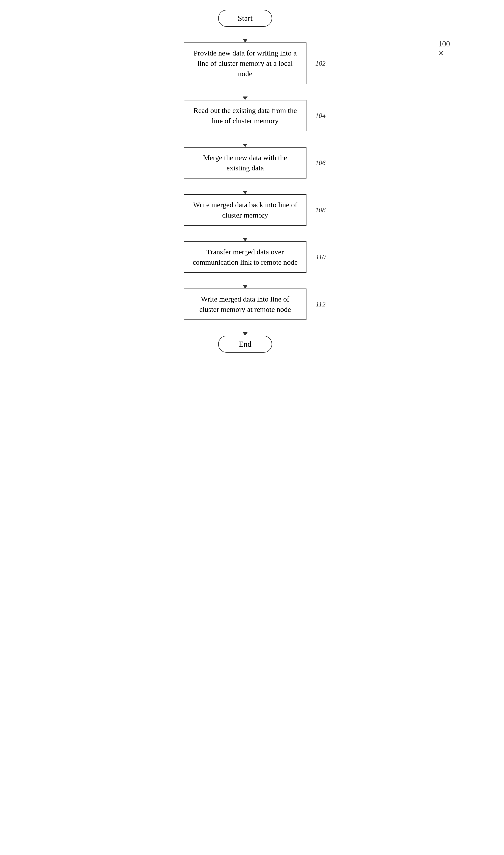 Image resolution: width=504 pixels, height=855 pixels. Describe the element at coordinates (321, 63) in the screenshot. I see `step-102-label: 102` at that location.